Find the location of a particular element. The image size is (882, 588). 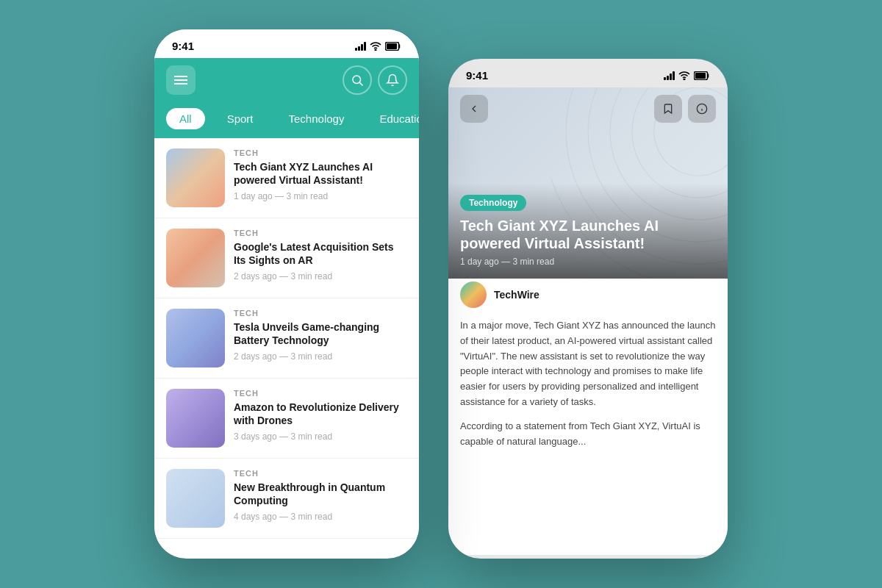

battery-icon is located at coordinates (393, 46).